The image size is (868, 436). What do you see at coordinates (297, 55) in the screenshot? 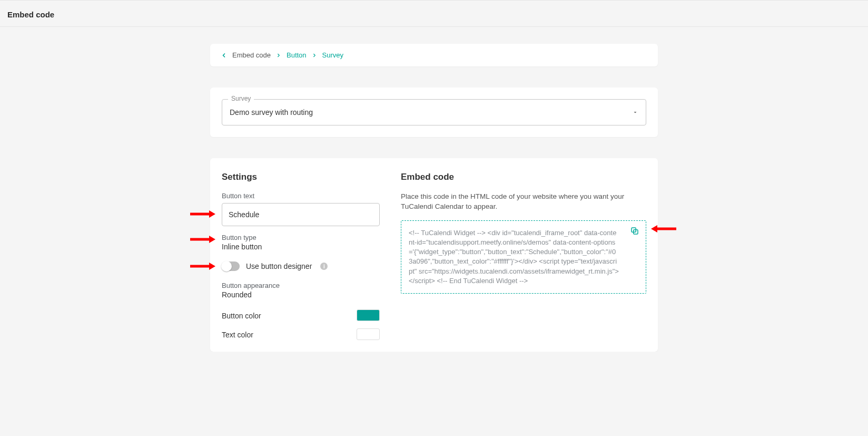
I see `breadcrumb-link-button: Button` at bounding box center [297, 55].